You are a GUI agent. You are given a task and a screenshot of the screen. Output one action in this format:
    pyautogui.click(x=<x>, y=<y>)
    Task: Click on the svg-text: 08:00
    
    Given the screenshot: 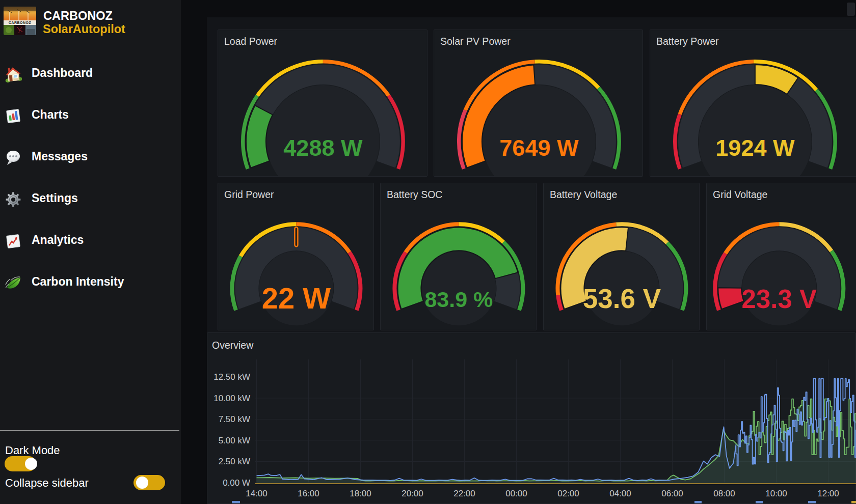 What is the action you would take?
    pyautogui.click(x=725, y=494)
    